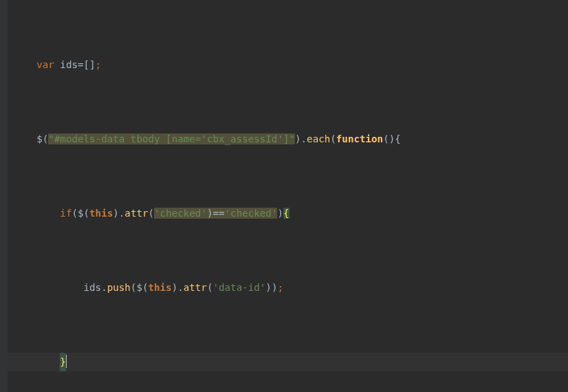 This screenshot has height=392, width=568. I want to click on punct: =[], so click(87, 65).